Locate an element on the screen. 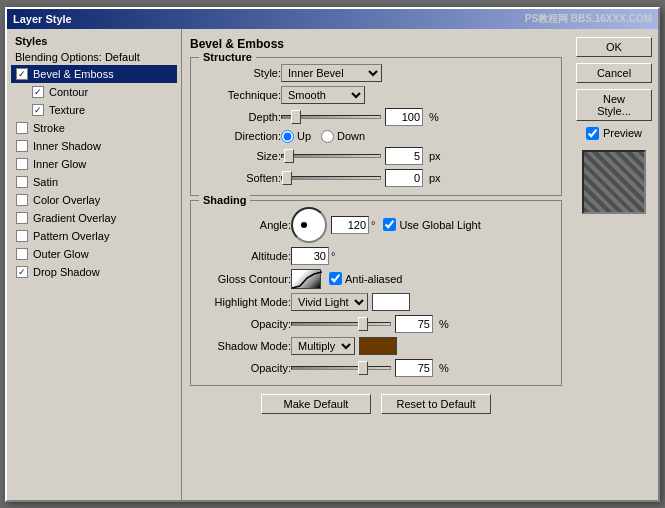  shadow-mode-select: Multiply Normal Screen is located at coordinates (323, 346).